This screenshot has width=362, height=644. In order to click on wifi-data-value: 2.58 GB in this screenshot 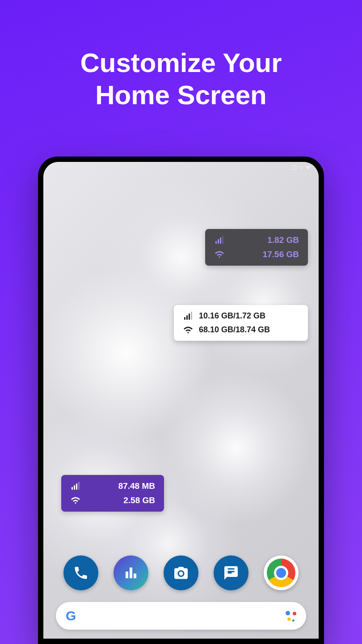, I will do `click(121, 500)`.